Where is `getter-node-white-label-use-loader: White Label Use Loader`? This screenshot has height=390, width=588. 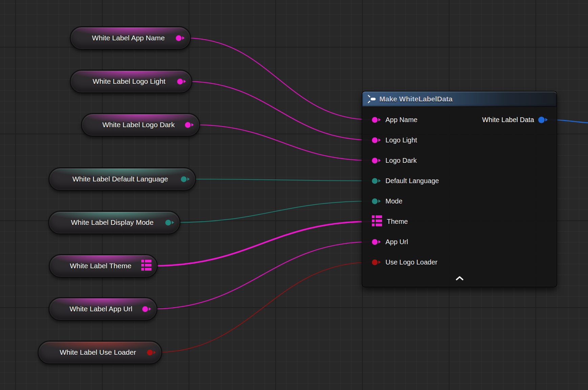
getter-node-white-label-use-loader: White Label Use Loader is located at coordinates (100, 352).